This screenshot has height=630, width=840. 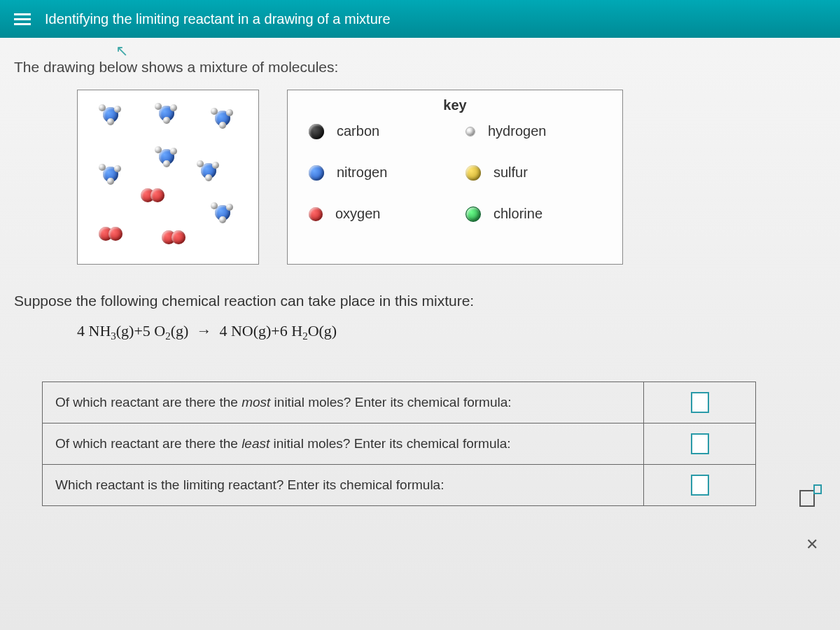 What do you see at coordinates (343, 485) in the screenshot?
I see `question-text: Which reactant is the limiting reactant?…` at bounding box center [343, 485].